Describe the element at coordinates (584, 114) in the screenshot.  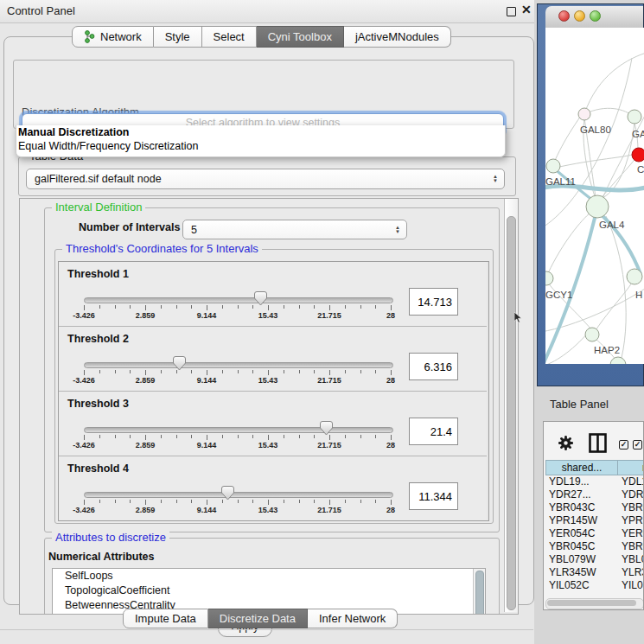
I see `network-node-gal80` at that location.